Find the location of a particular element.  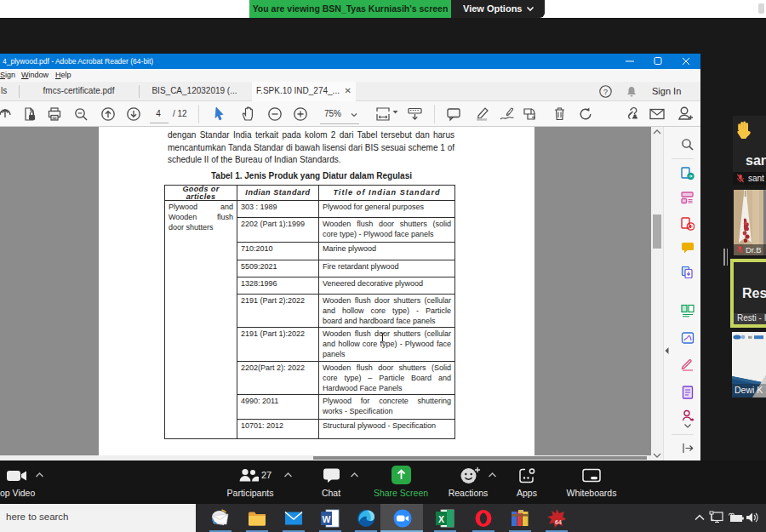

svg-text: W is located at coordinates (327, 519).